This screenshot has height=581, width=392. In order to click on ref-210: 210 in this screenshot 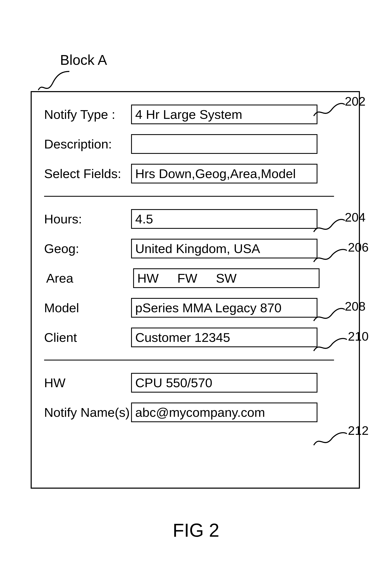, I will do `click(358, 336)`.